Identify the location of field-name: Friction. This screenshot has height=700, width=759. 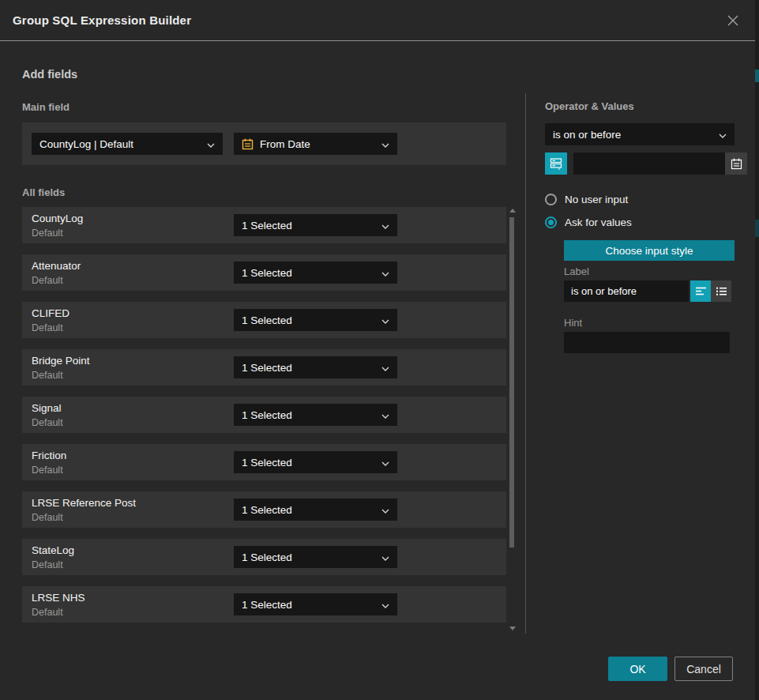
(49, 455).